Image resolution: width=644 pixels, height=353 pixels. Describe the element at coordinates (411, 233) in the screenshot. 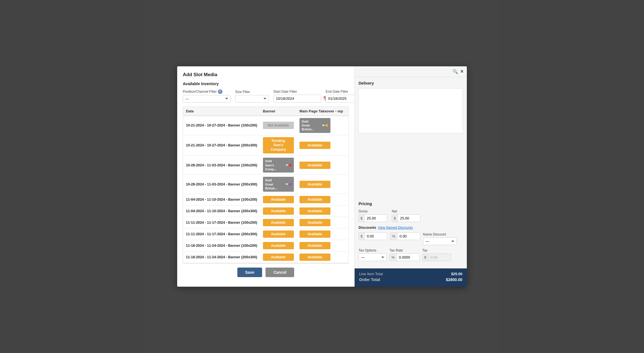

I see `pricing-section: Pricing Gross $ Net` at that location.